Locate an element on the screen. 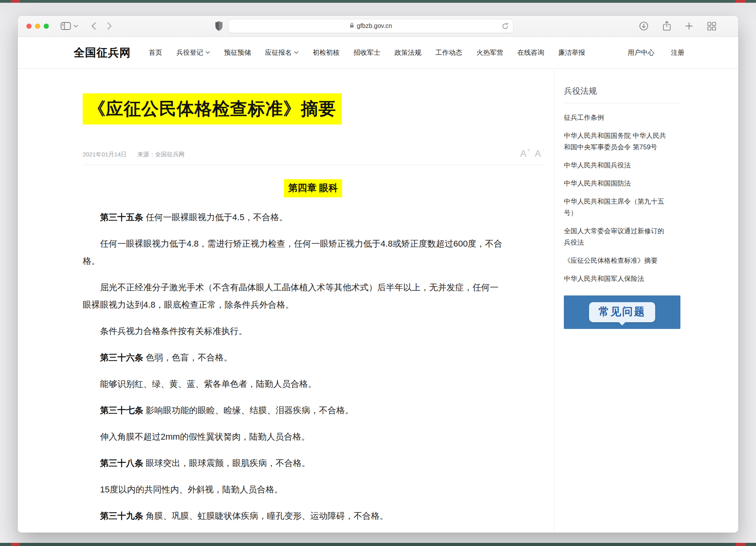 The height and width of the screenshot is (546, 756). site-logo: 全国征兵网 is located at coordinates (102, 53).